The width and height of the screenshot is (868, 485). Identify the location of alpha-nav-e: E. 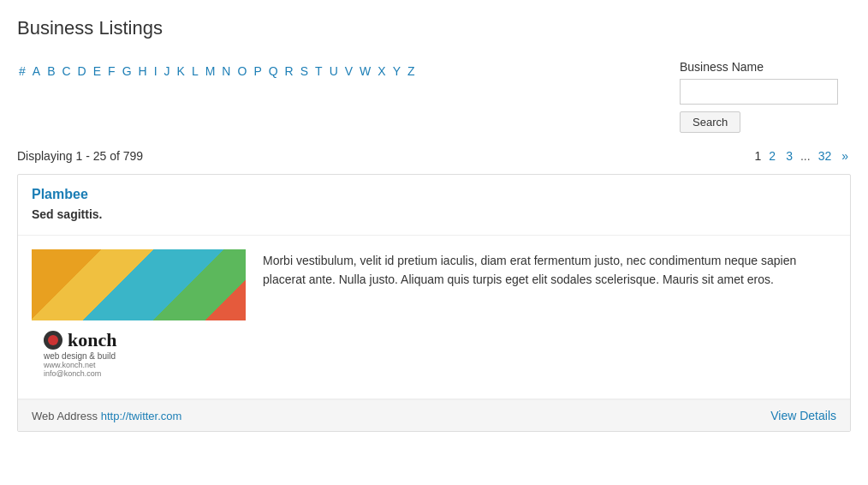
(98, 71).